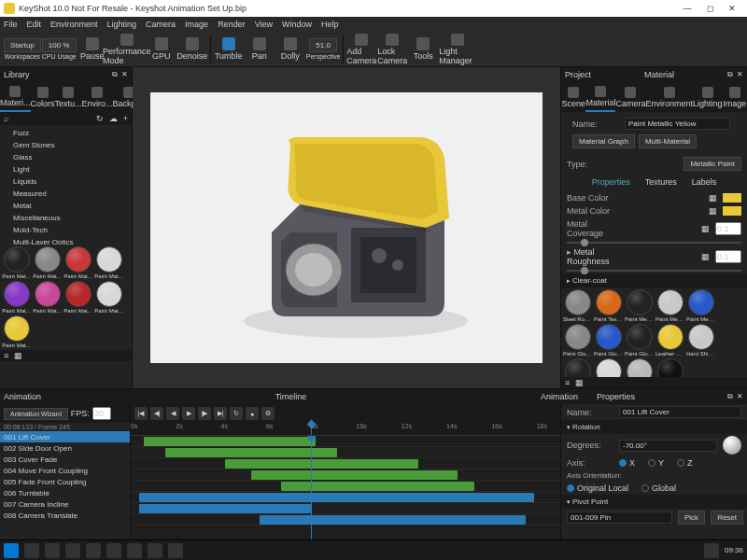 The image size is (747, 560). What do you see at coordinates (611, 182) in the screenshot?
I see `subtab-properties: Properties` at bounding box center [611, 182].